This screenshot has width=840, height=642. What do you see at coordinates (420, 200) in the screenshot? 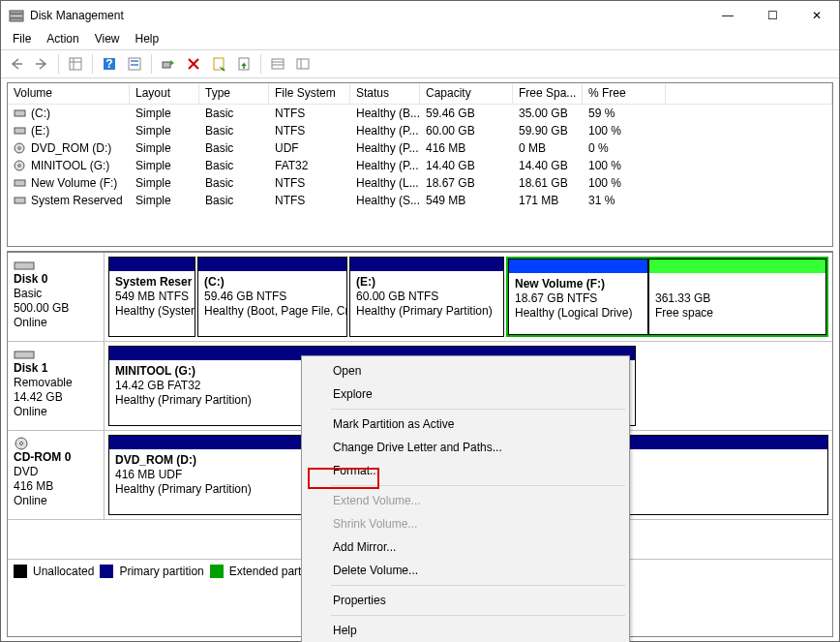
I see `table-row: System ReservedSimpleBasicNTFSHealthy (S…` at bounding box center [420, 200].